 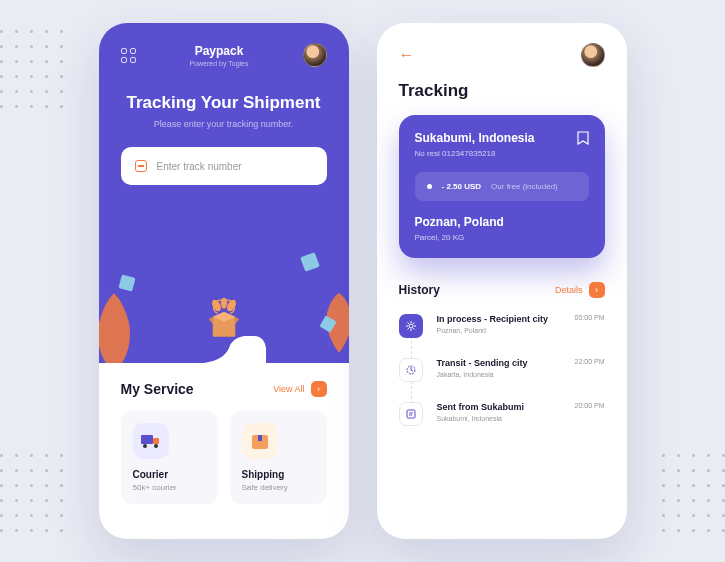 I want to click on service-subtitle: 50k+ courier, so click(x=170, y=488).